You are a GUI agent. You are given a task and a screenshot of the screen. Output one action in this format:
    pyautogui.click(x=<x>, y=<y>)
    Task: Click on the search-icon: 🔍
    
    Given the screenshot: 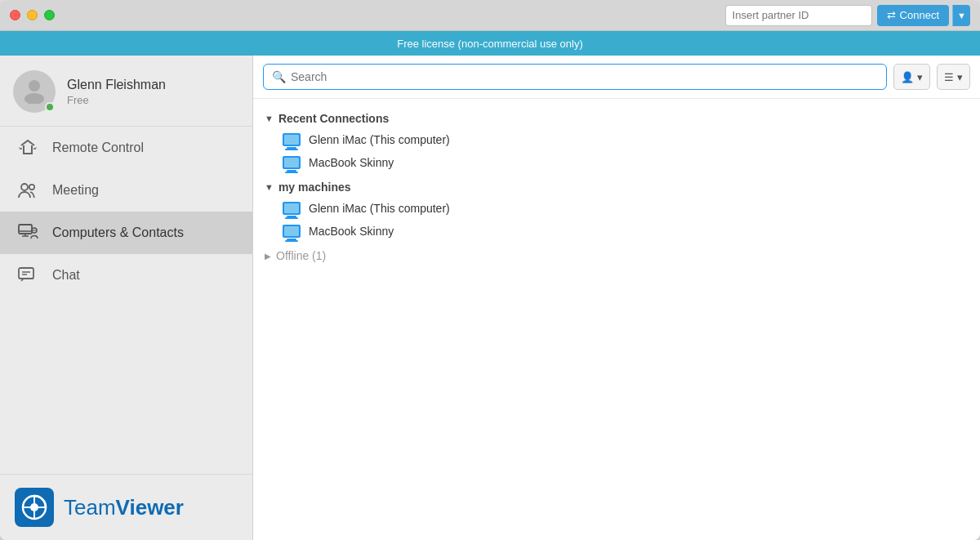 What is the action you would take?
    pyautogui.click(x=279, y=77)
    